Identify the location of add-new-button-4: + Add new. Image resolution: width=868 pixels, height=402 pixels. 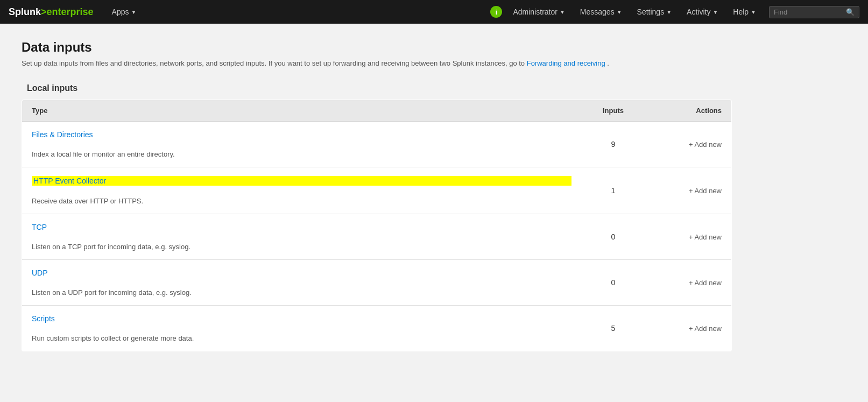
(705, 328).